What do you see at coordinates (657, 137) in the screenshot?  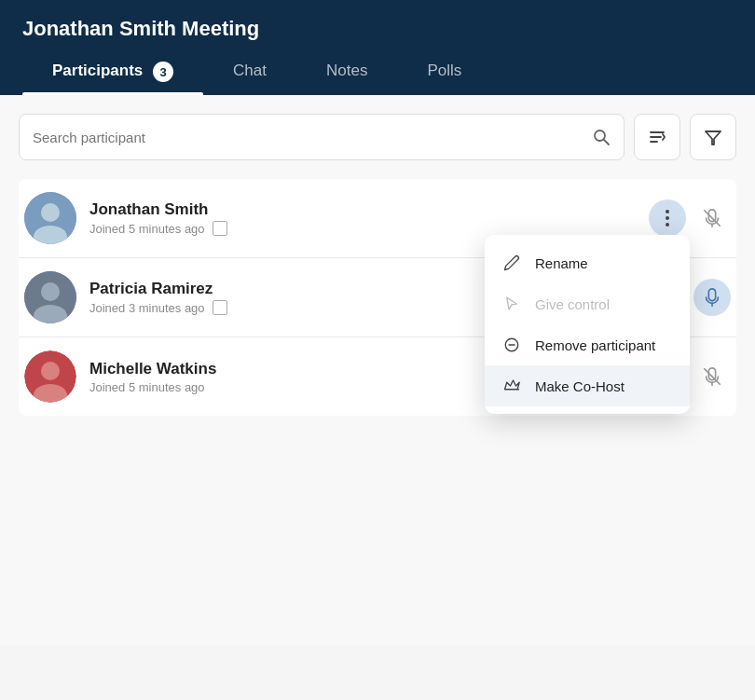 I see `sort-button` at bounding box center [657, 137].